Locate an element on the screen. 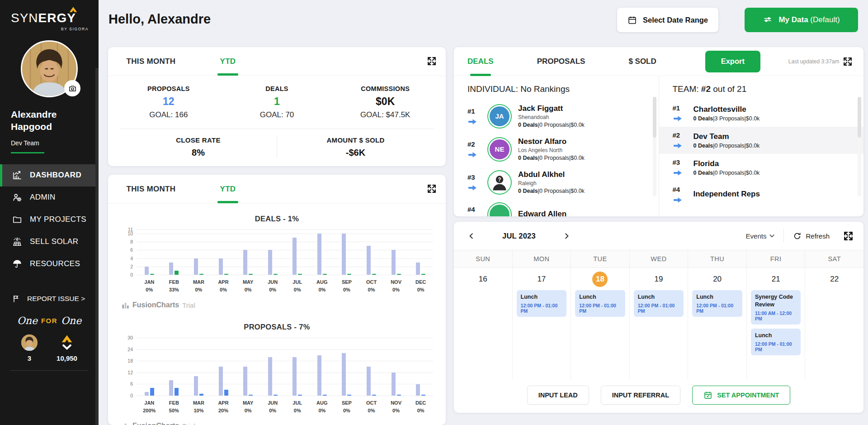 This screenshot has width=868, height=425. date-cell-17: 17 is located at coordinates (542, 279).